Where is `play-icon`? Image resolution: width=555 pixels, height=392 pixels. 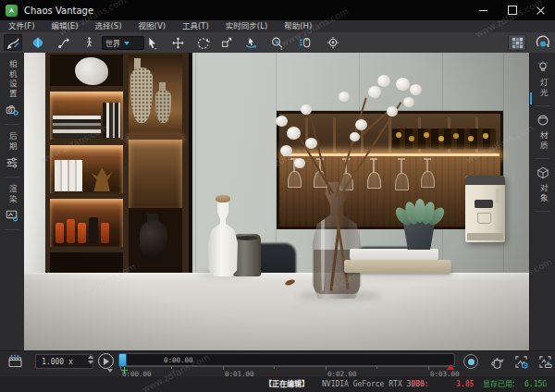 play-icon is located at coordinates (106, 361).